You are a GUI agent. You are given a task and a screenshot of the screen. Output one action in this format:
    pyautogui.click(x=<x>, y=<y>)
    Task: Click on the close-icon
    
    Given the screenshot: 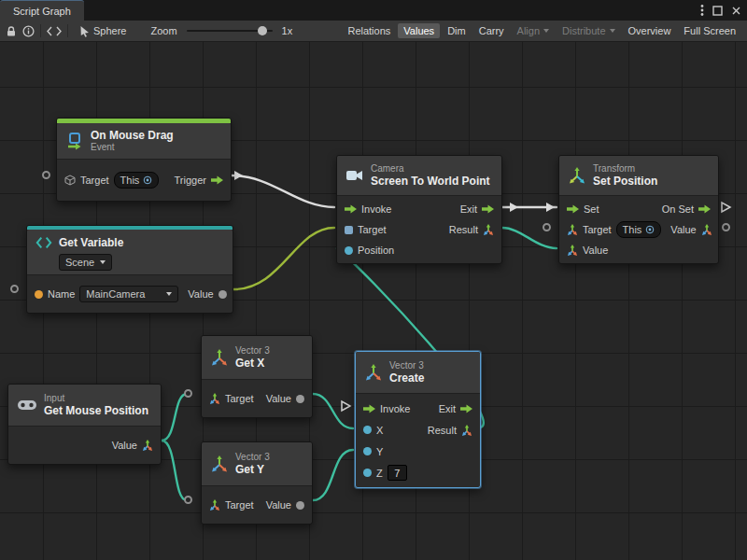 What is the action you would take?
    pyautogui.click(x=736, y=11)
    